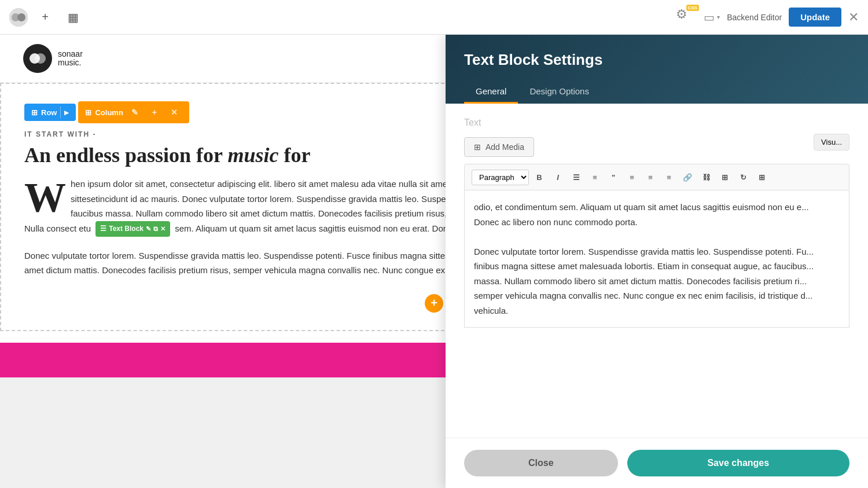 The image size is (868, 488). I want to click on text-block-edit: ✎, so click(148, 229).